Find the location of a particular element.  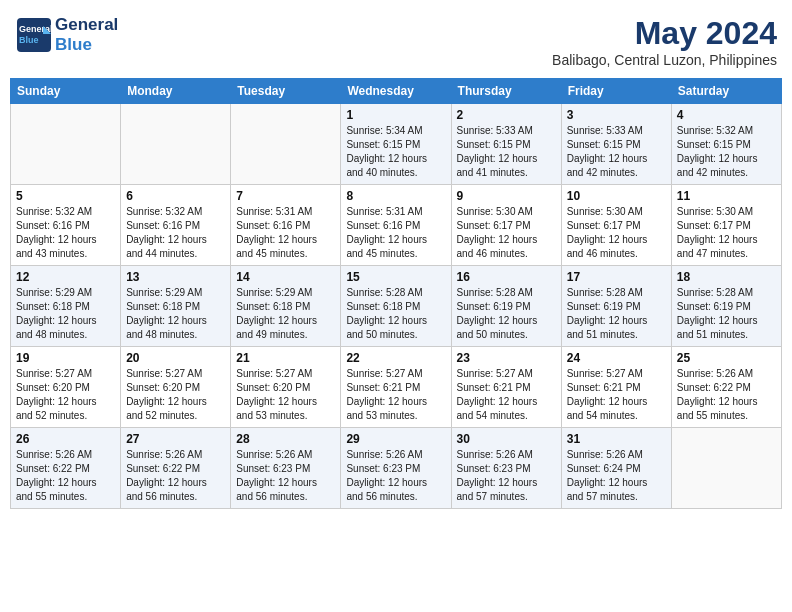

day-number: 12 is located at coordinates (66, 277).